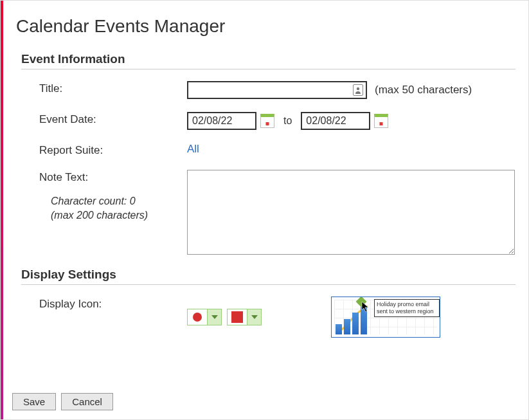 The height and width of the screenshot is (420, 529). Describe the element at coordinates (269, 277) in the screenshot. I see `section-display-settings: Display Settings` at that location.